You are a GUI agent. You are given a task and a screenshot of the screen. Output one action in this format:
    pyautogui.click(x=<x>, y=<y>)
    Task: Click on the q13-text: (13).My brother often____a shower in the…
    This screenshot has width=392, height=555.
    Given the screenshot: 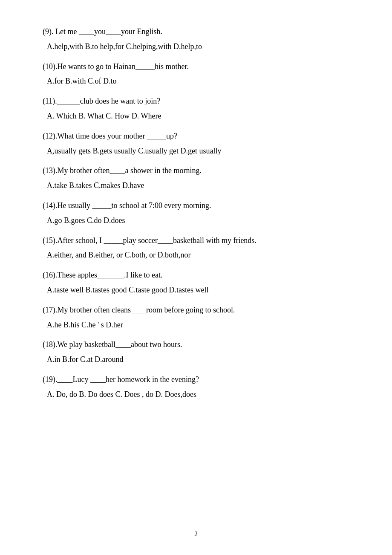 What is the action you would take?
    pyautogui.click(x=200, y=171)
    